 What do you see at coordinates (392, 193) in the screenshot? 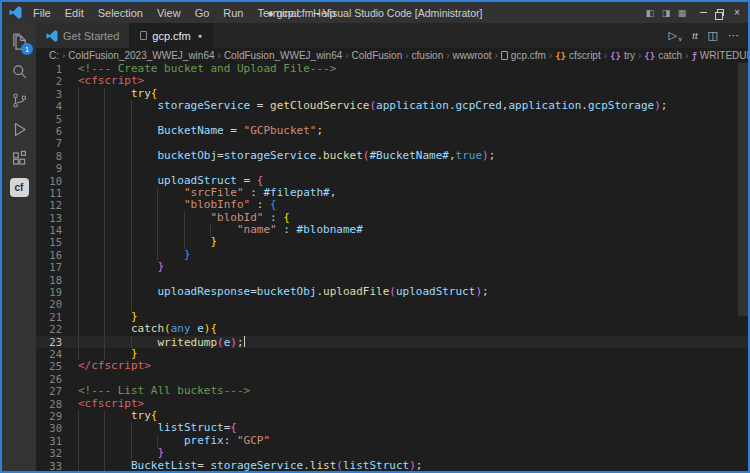
I see `code-line-11: 11"srcFile" : #filepath#,` at bounding box center [392, 193].